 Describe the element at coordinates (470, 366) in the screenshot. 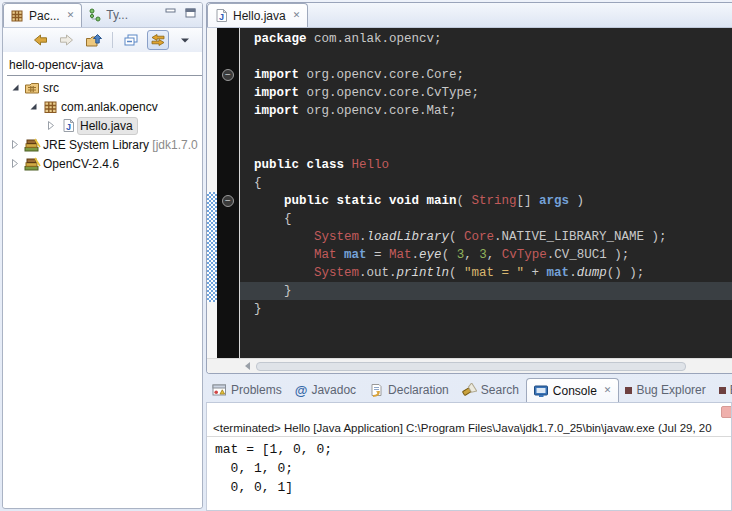

I see `horizontal-scrollbar` at that location.